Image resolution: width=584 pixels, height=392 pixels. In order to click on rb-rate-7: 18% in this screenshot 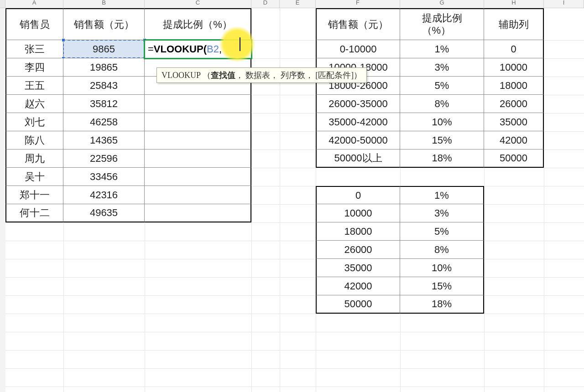, I will do `click(442, 304)`.